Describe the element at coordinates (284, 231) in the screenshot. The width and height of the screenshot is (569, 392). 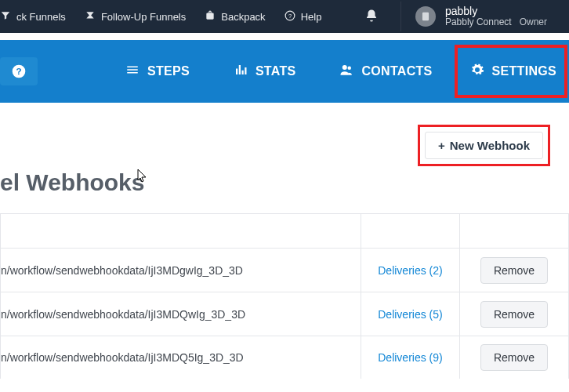
I see `table-head` at that location.